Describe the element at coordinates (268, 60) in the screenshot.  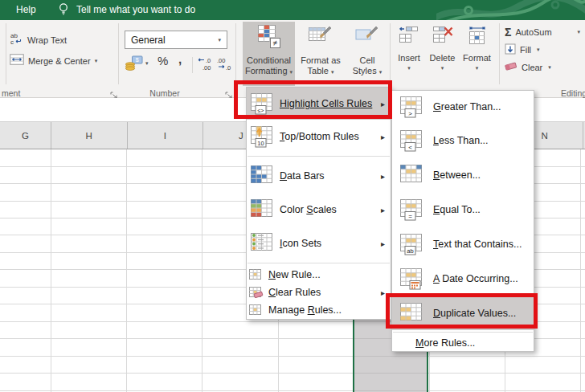
I see `conditional-formatting-label: Conditional` at that location.